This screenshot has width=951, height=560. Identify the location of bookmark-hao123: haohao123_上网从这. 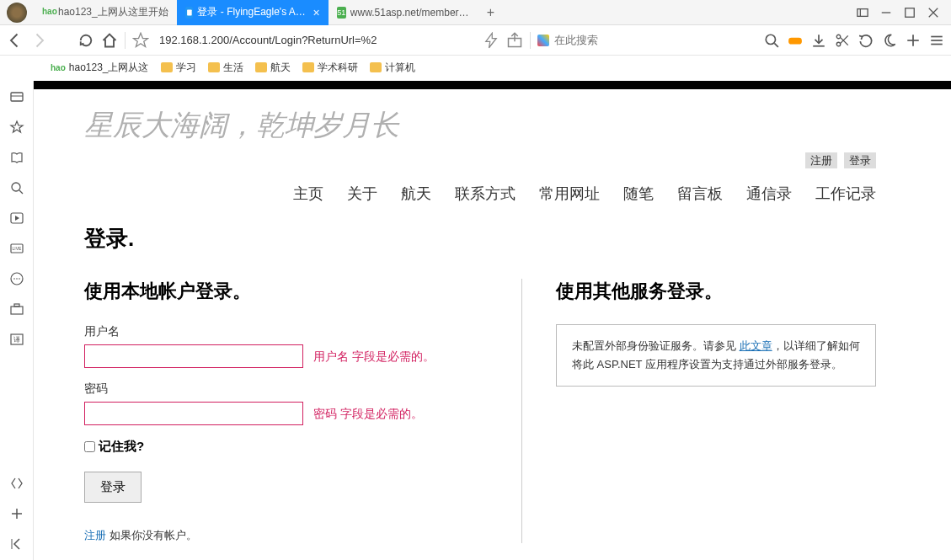
(99, 67).